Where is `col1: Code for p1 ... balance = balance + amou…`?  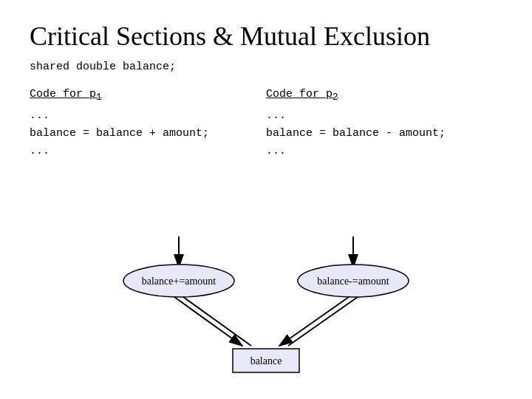
col1: Code for p1 ... balance = balance + amou… is located at coordinates (148, 124).